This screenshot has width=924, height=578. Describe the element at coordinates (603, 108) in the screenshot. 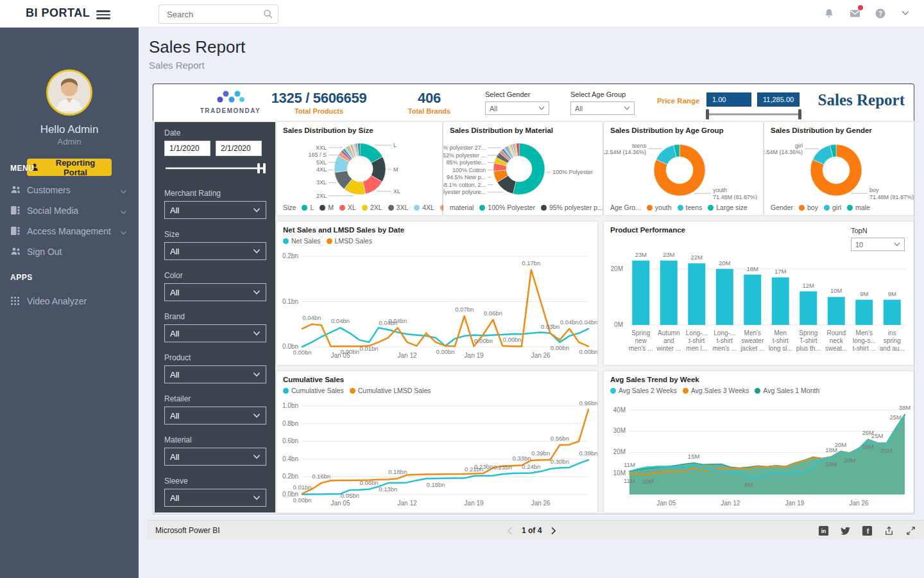

I see `age-select: All` at that location.